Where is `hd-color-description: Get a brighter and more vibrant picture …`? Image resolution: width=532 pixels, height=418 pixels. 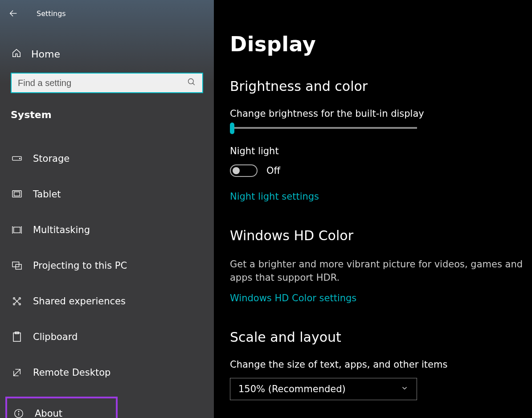
hd-color-description: Get a brighter and more vibrant picture … is located at coordinates (379, 271).